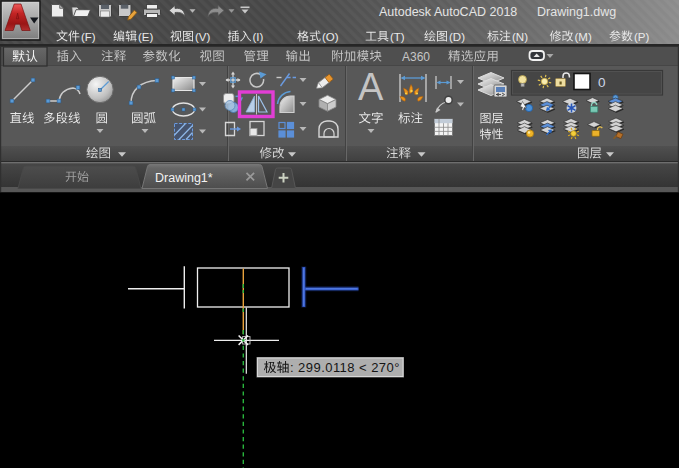  What do you see at coordinates (345, 368) in the screenshot?
I see `svg-text:: 299.0118 < 270°: : 299.0118 < 270°` at bounding box center [345, 368].